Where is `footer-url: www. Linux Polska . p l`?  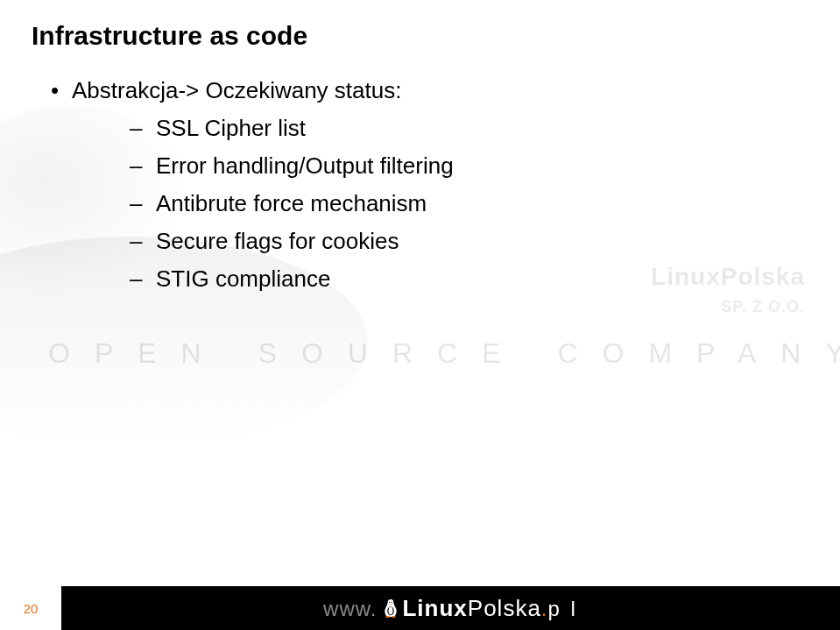 footer-url: www. Linux Polska . p l is located at coordinates (450, 608).